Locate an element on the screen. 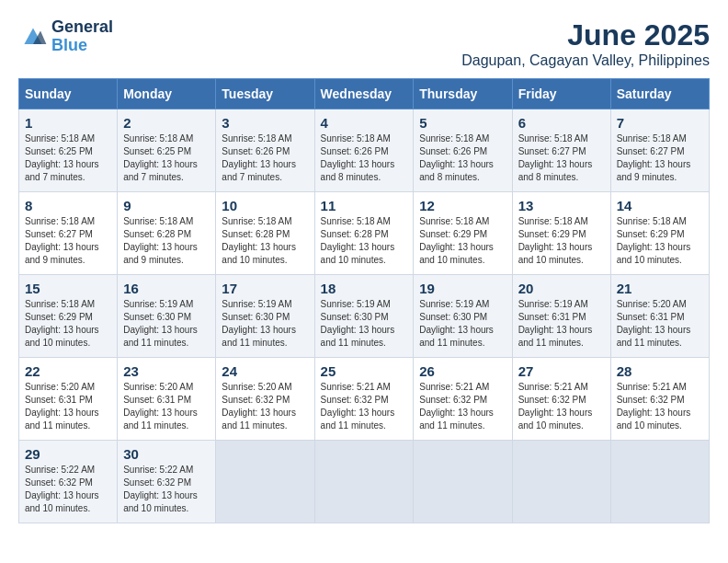 Image resolution: width=728 pixels, height=563 pixels. weekday-header-monday: Monday is located at coordinates (167, 94).